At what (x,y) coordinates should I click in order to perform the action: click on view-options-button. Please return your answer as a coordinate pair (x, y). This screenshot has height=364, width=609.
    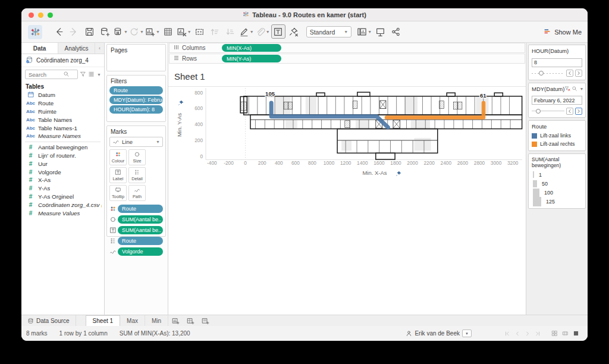
    Looking at the image, I should click on (92, 75).